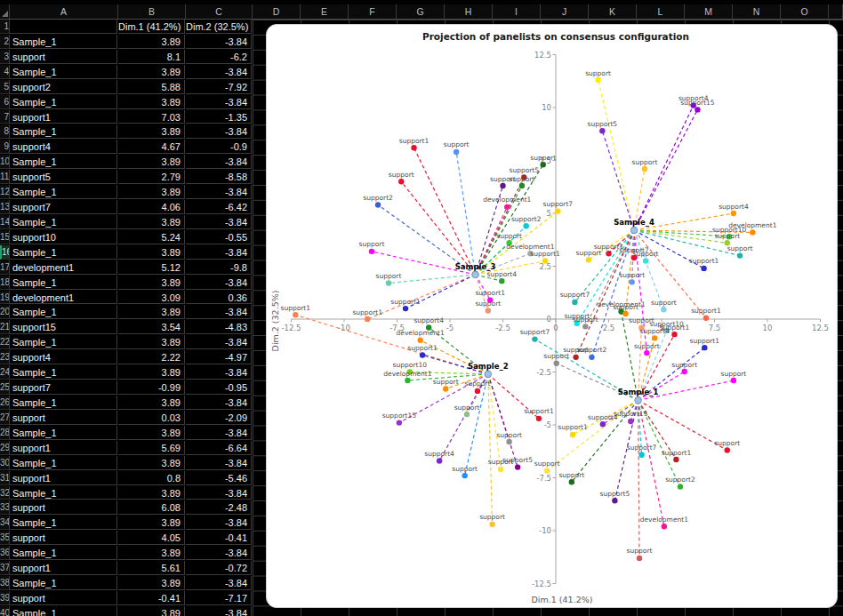  Describe the element at coordinates (421, 12) in the screenshot. I see `column-header-G: G` at that location.